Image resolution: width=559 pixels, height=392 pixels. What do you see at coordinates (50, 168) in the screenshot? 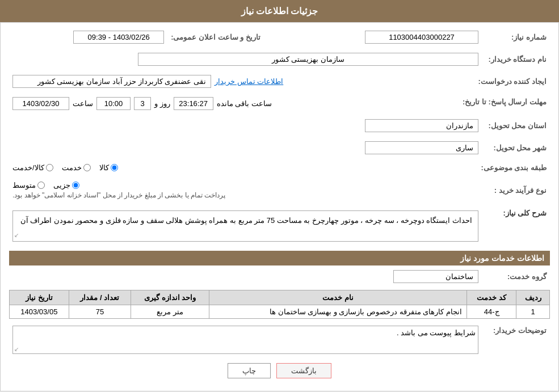
I see `category-radio-kala-khedmat` at bounding box center [50, 168].